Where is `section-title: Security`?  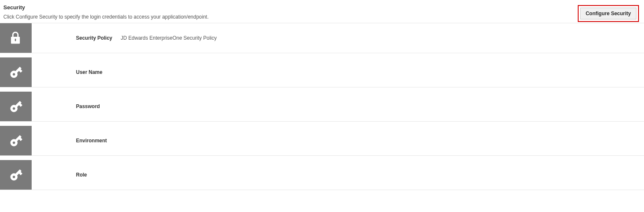 section-title: Security is located at coordinates (106, 8).